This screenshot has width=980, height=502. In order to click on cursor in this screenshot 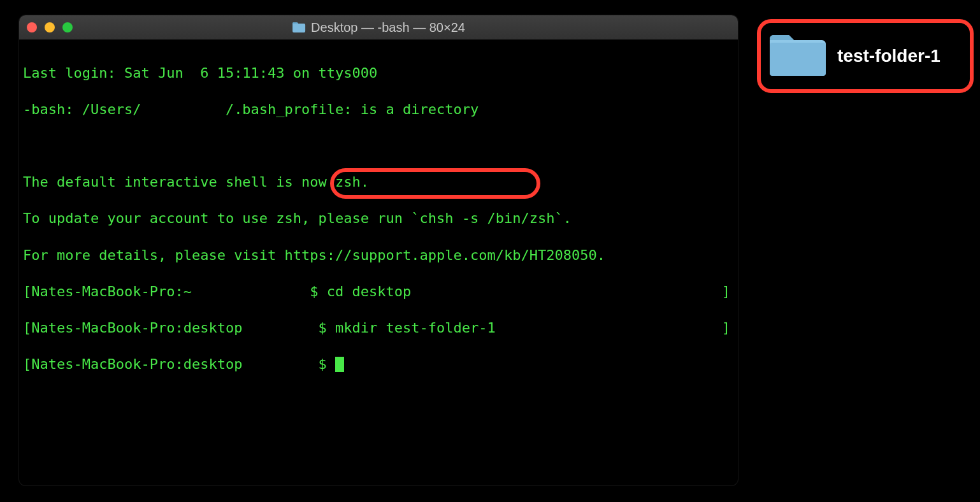, I will do `click(340, 364)`.